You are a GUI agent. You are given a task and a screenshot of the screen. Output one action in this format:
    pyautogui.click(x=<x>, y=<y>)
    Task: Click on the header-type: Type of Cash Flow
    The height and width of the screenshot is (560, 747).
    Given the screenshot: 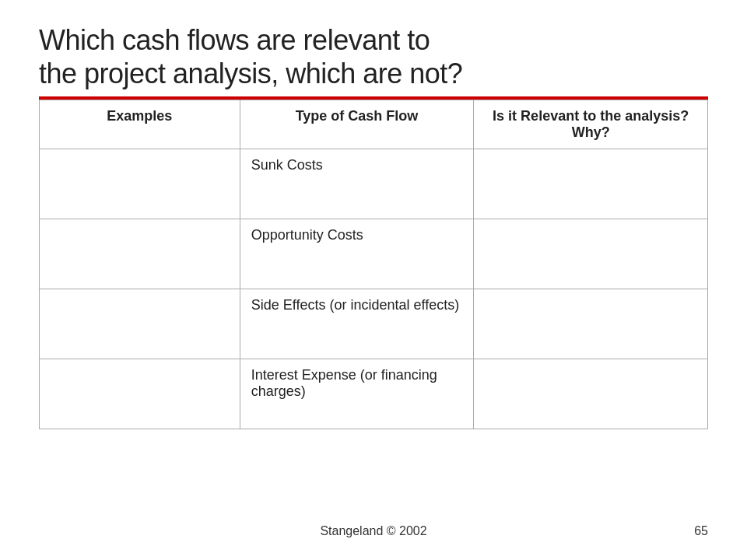 What is the action you would take?
    pyautogui.click(x=356, y=124)
    